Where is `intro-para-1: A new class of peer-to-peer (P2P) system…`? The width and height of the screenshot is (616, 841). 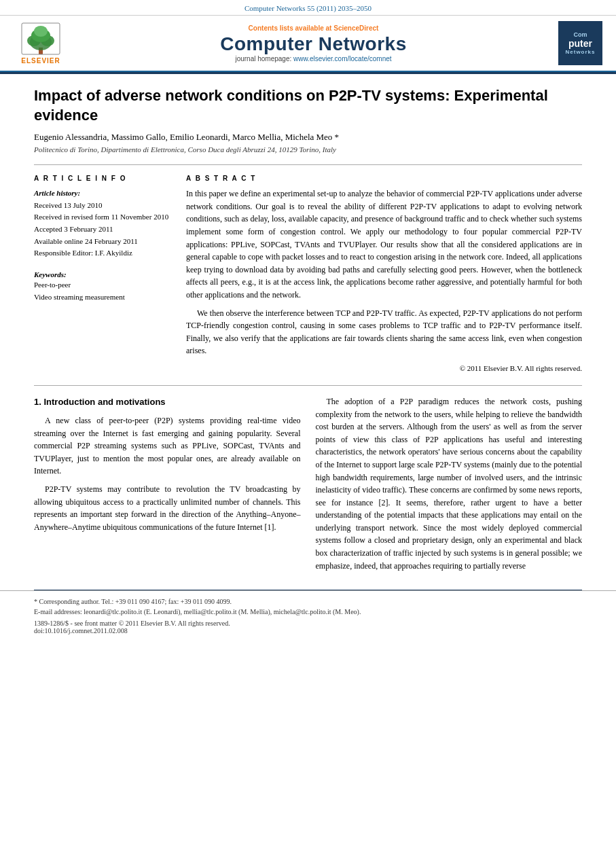 intro-para-1: A new class of peer-to-peer (P2P) system… is located at coordinates (167, 446).